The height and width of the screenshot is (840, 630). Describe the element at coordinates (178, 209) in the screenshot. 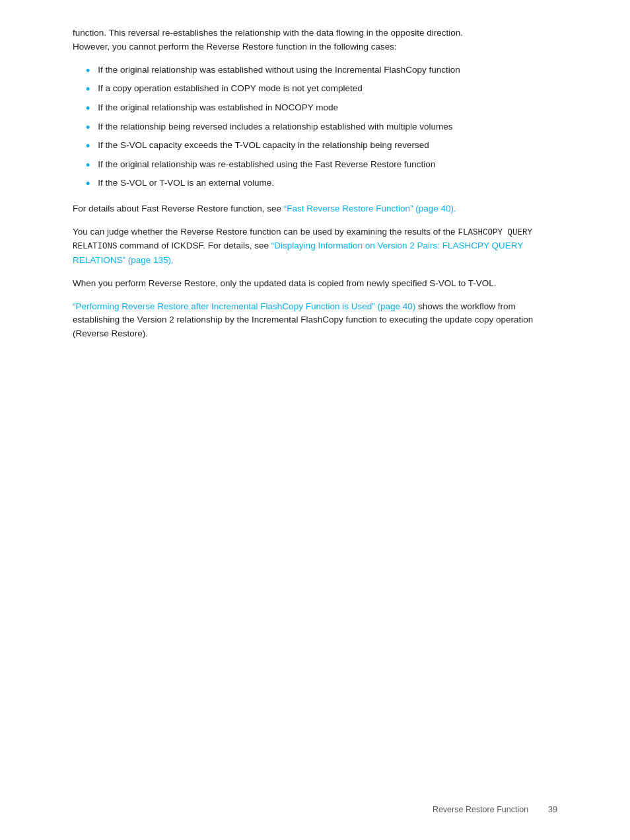

I see `para1-before: For details about Fast Reverse Restore f…` at that location.